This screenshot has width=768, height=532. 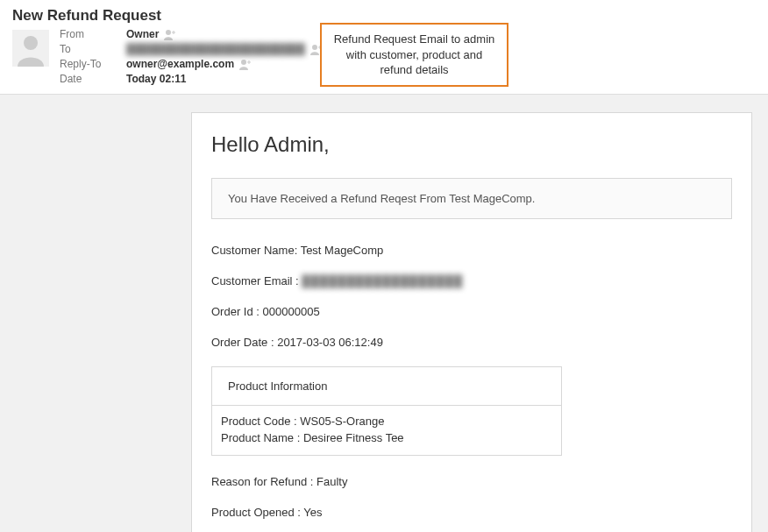 What do you see at coordinates (260, 421) in the screenshot?
I see `product-code-label: Product Code :` at bounding box center [260, 421].